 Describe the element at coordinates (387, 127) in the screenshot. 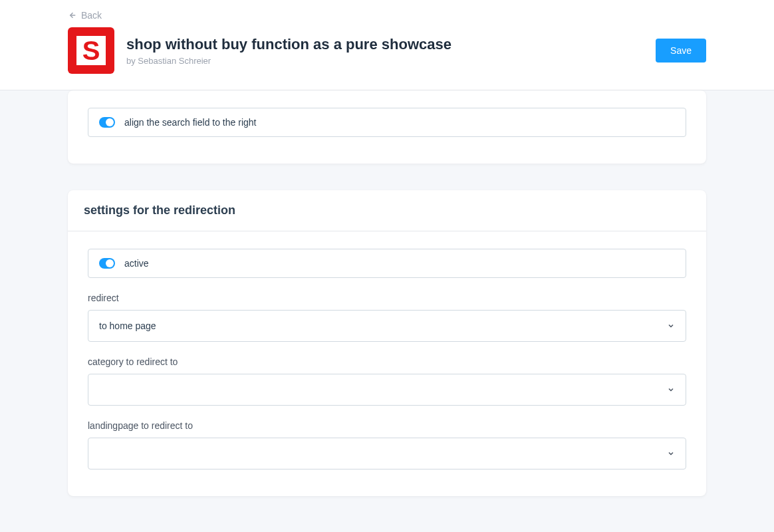

I see `card-top-settings: align the search field to the right` at that location.